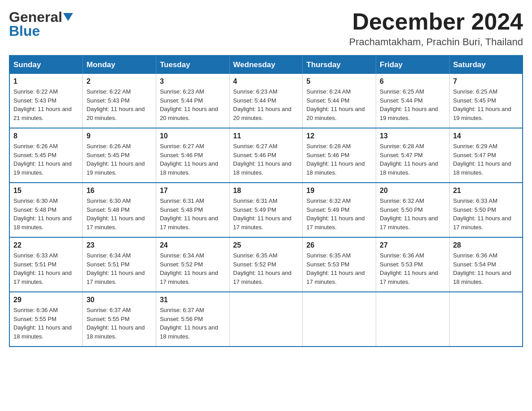 The height and width of the screenshot is (411, 532). Describe the element at coordinates (193, 265) in the screenshot. I see `calendar-cell: 24 Sunrise: 6:34 AMSunset: 5:52 PMDaylig…` at that location.